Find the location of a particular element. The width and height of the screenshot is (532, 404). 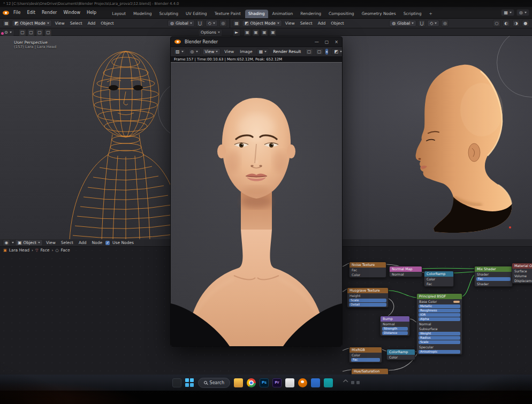

display-channels-dropdown: ◩ is located at coordinates (337, 51).